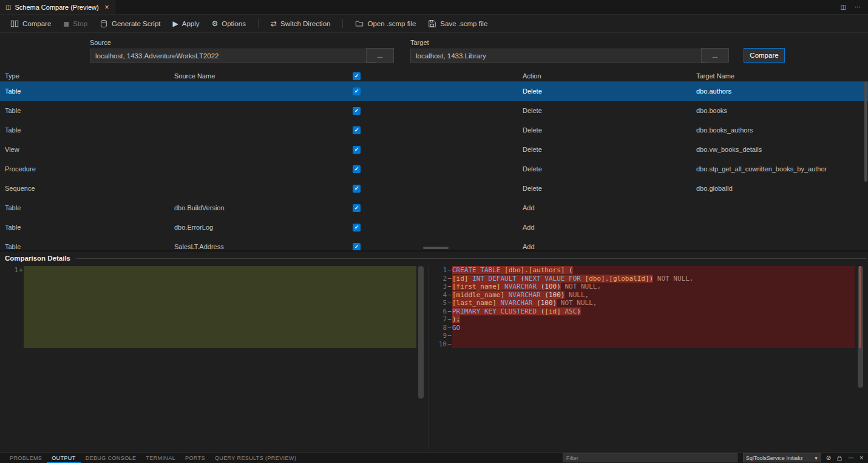 The width and height of the screenshot is (868, 463). Describe the element at coordinates (653, 320) in the screenshot. I see `line-text: );` at that location.